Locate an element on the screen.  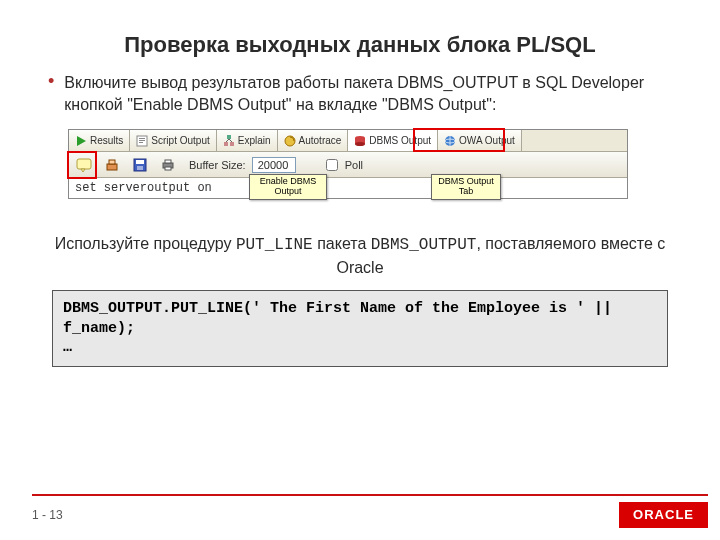
paragraph-2: Используйте процедуру PUT_LINE пакета DB… is located at coordinates (360, 256).